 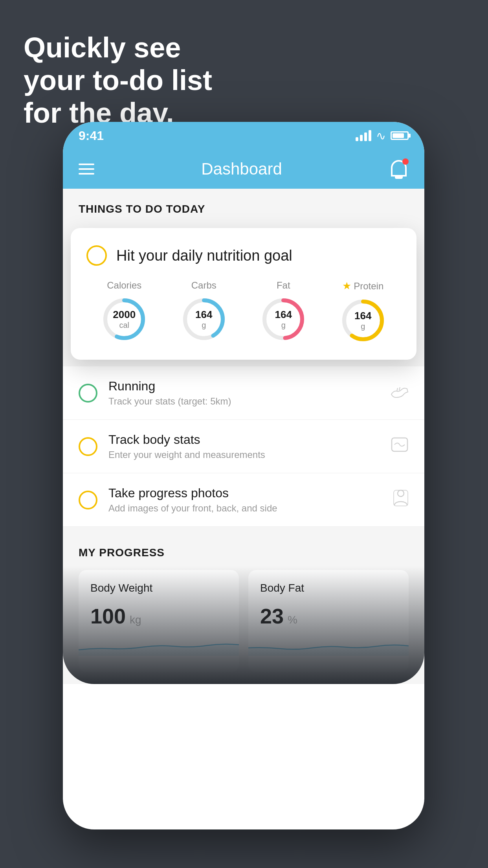 I want to click on nutrition-carbs: Carbs 164 g, so click(x=204, y=311).